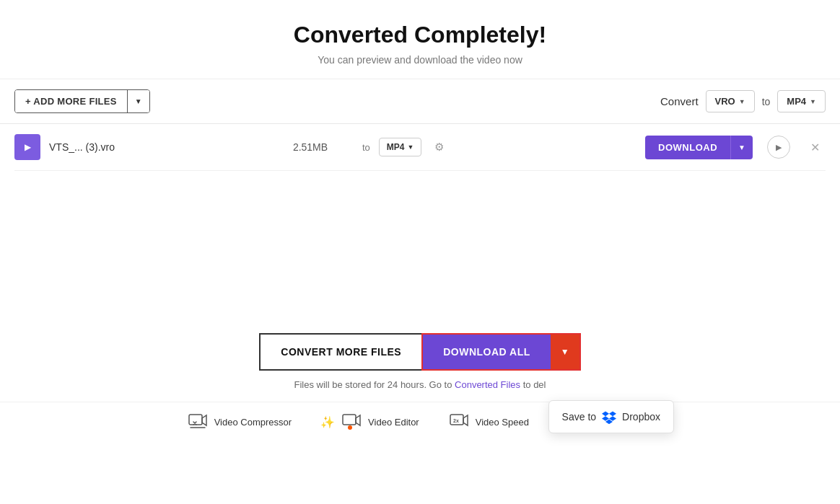 The width and height of the screenshot is (840, 504). What do you see at coordinates (488, 385) in the screenshot?
I see `converted-files-link: Converted Files` at bounding box center [488, 385].